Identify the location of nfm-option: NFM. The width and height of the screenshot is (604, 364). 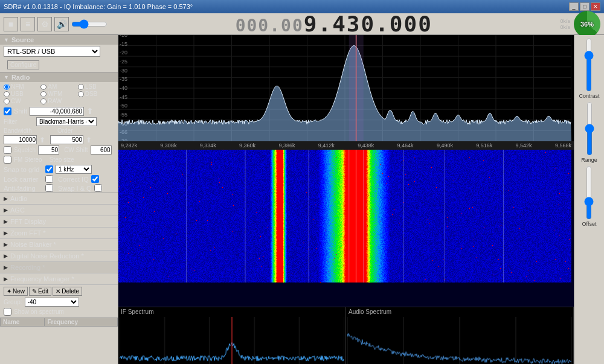
(22, 87).